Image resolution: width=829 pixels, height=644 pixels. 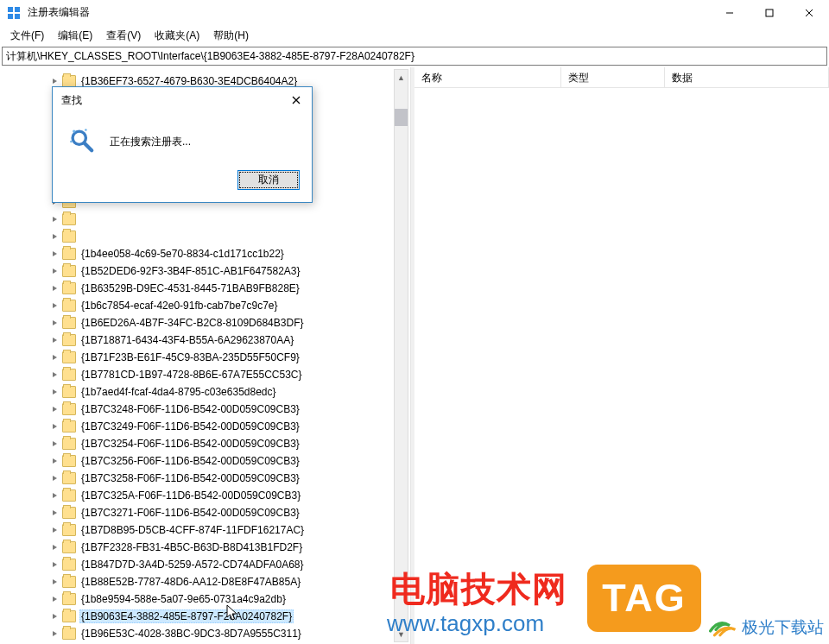 I want to click on address-bar: 计算机\HKEY_CLASSES_ROOT\Interface\{1B9063E…, so click(x=414, y=56).